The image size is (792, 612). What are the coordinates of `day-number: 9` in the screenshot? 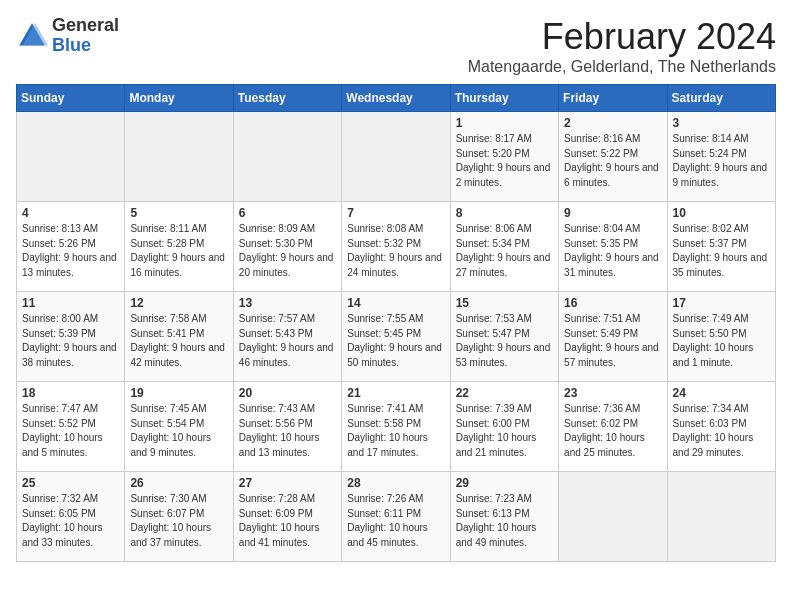 It's located at (612, 213).